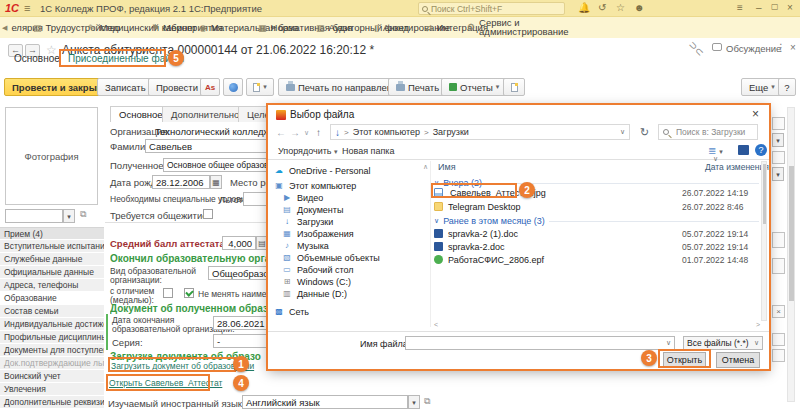 This screenshot has height=409, width=800. What do you see at coordinates (83, 214) in the screenshot?
I see `photo-open-icon: ⧉` at bounding box center [83, 214].